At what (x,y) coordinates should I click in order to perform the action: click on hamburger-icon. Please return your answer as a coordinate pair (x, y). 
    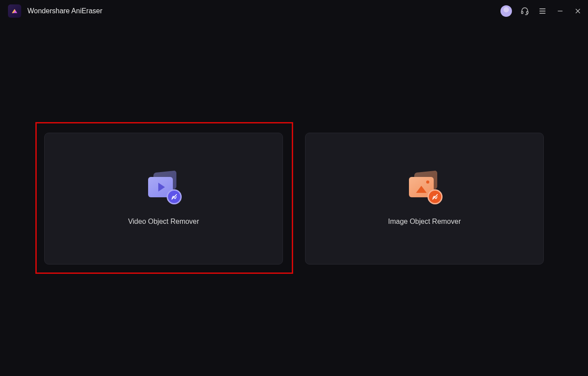
    Looking at the image, I should click on (542, 11).